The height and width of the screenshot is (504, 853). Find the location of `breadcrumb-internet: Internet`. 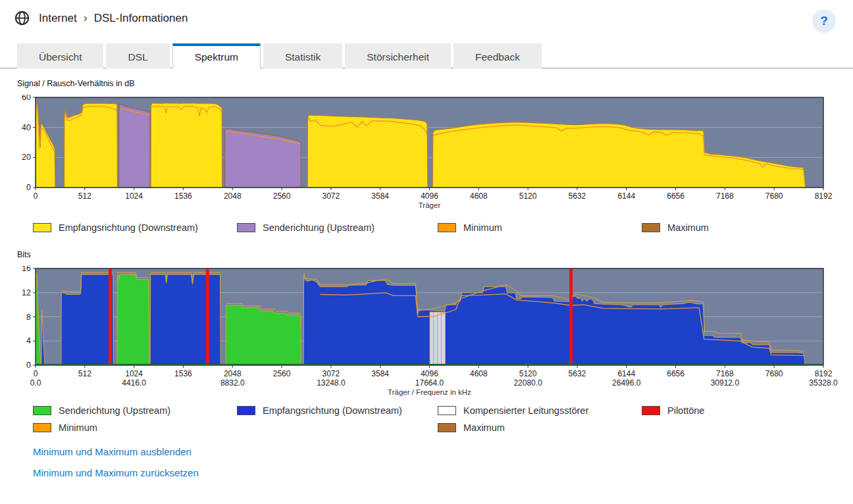

breadcrumb-internet: Internet is located at coordinates (58, 18).